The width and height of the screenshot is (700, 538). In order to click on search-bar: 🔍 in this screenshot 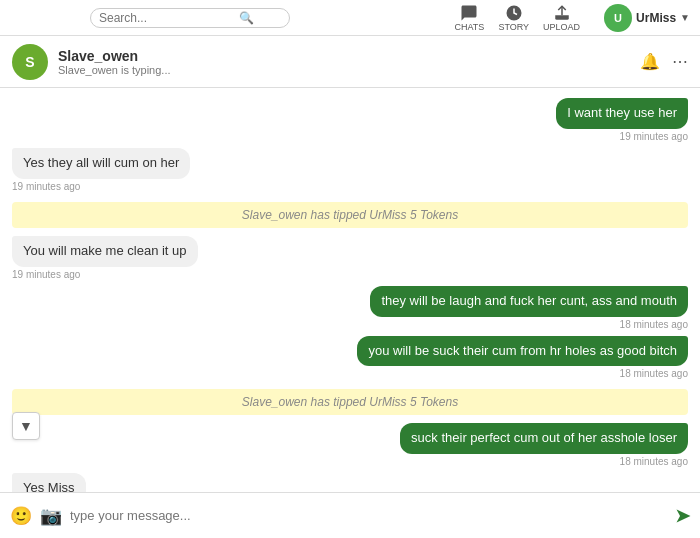, I will do `click(190, 18)`.